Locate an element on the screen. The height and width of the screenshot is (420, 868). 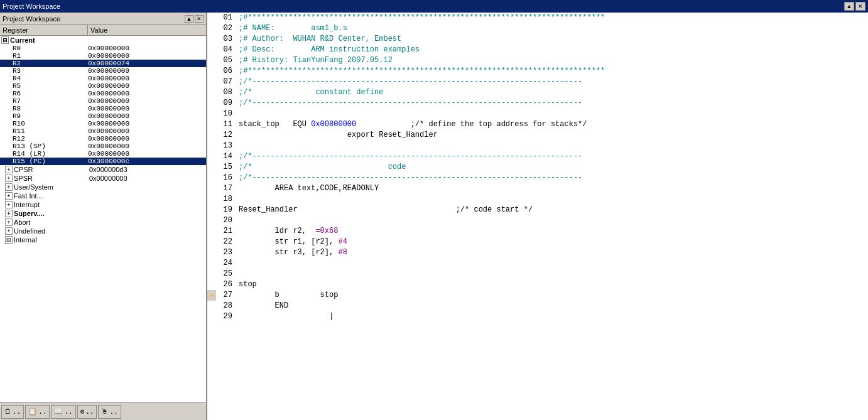
tree-item-label-internal: Internal is located at coordinates (25, 240).